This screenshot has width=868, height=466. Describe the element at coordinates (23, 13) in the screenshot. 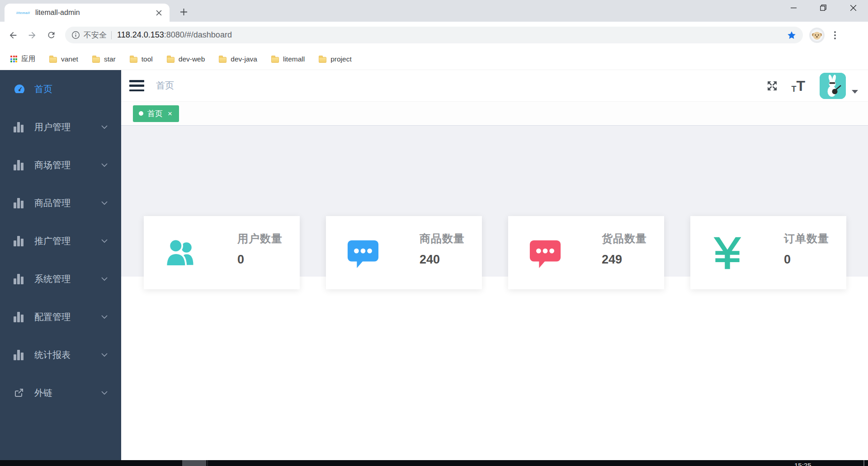

I see `favicon-litemall-icon: litemall` at that location.